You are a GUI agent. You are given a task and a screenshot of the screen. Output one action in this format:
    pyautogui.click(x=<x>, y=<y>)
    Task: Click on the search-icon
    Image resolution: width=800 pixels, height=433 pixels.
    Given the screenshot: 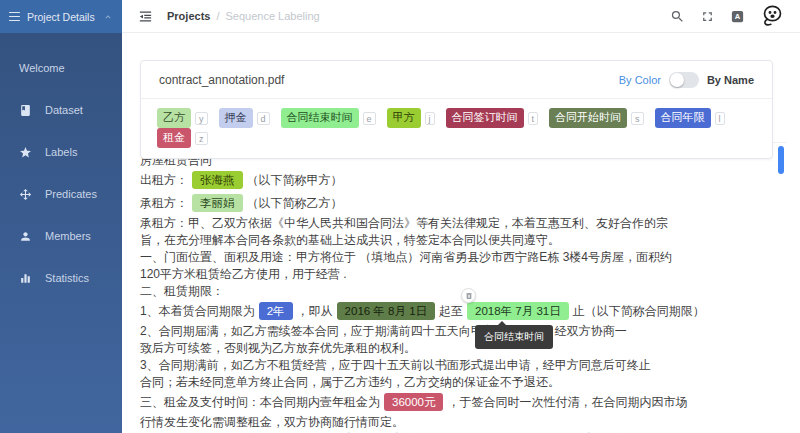 What is the action you would take?
    pyautogui.click(x=678, y=16)
    